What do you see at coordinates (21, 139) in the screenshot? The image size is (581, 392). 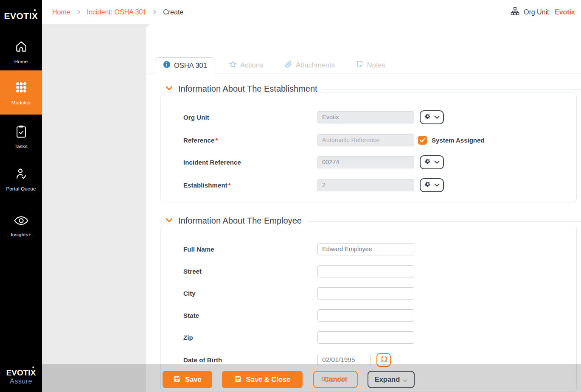 I see `sidebar-nav: Home Modules Tasks` at bounding box center [21, 139].